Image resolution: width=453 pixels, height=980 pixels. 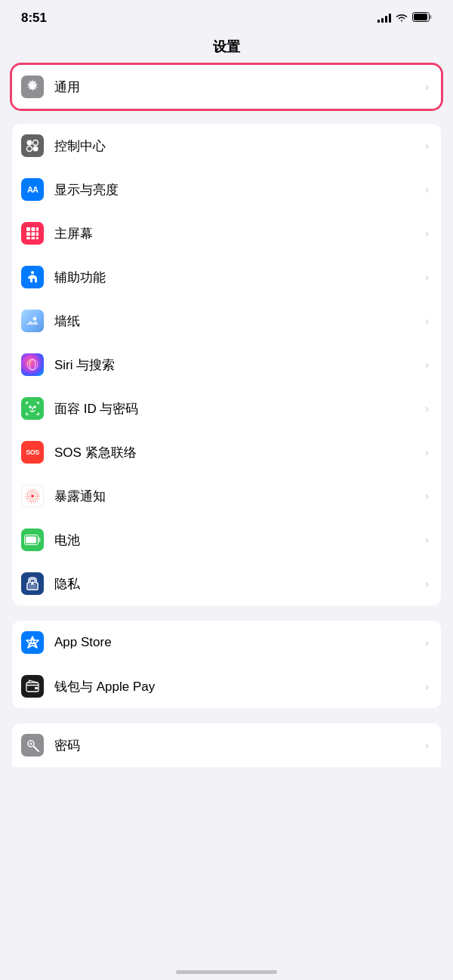 I want to click on password-icon, so click(x=32, y=745).